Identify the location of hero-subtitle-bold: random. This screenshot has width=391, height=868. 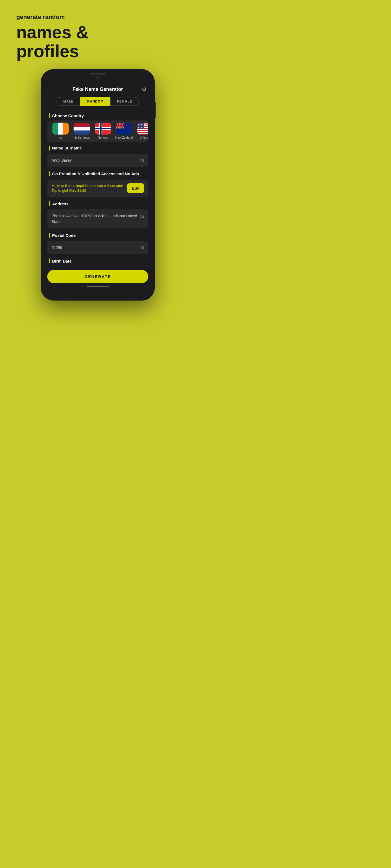
(54, 17).